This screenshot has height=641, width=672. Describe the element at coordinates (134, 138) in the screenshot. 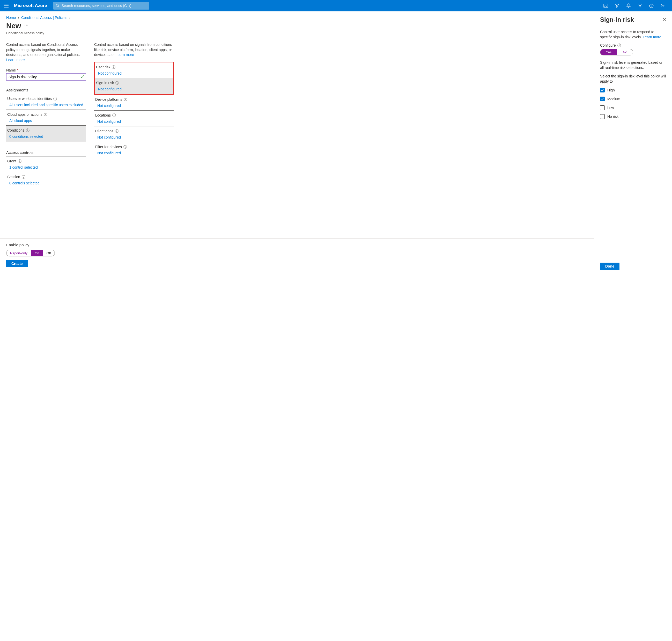

I see `client-apps-value: Not configured` at that location.